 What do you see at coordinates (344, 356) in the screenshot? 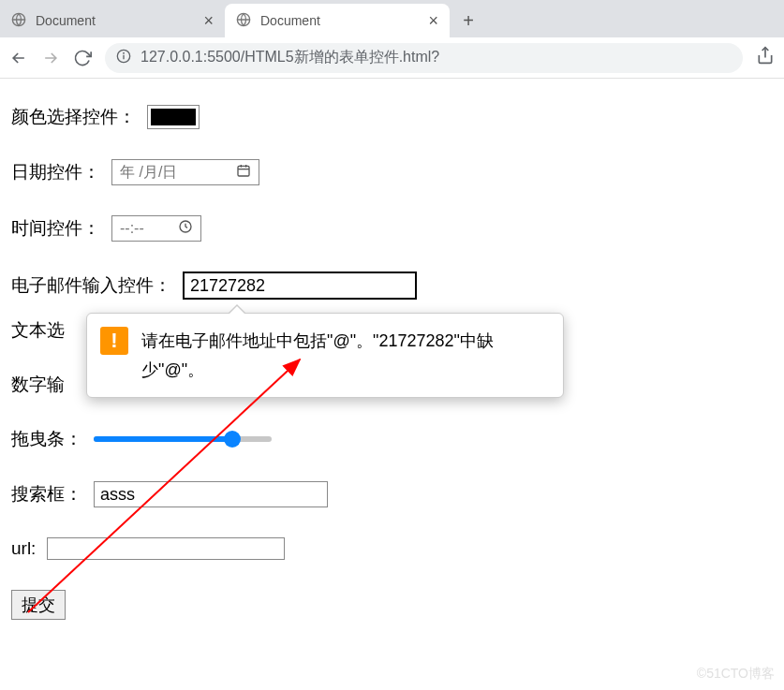
I see `tooltip-message: 请在电子邮件地址中包括"@"。"21727282"中缺少"@"。` at bounding box center [344, 356].